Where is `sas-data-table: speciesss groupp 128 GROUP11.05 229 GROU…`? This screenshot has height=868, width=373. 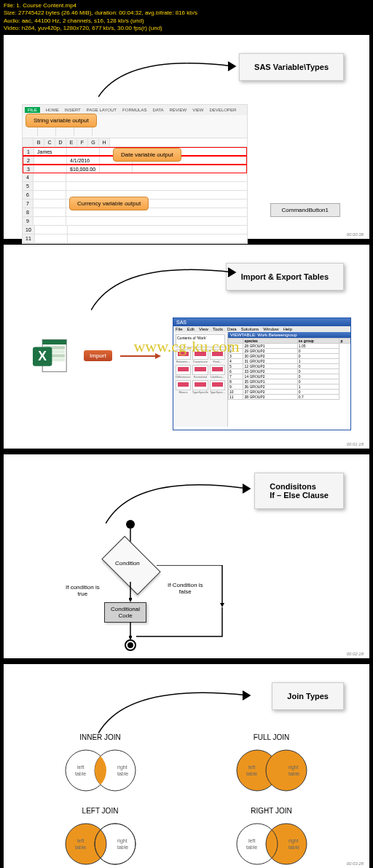
sas-data-table: speciesss groupp 128 GROUP11.05 229 GROU… is located at coordinates (289, 382).